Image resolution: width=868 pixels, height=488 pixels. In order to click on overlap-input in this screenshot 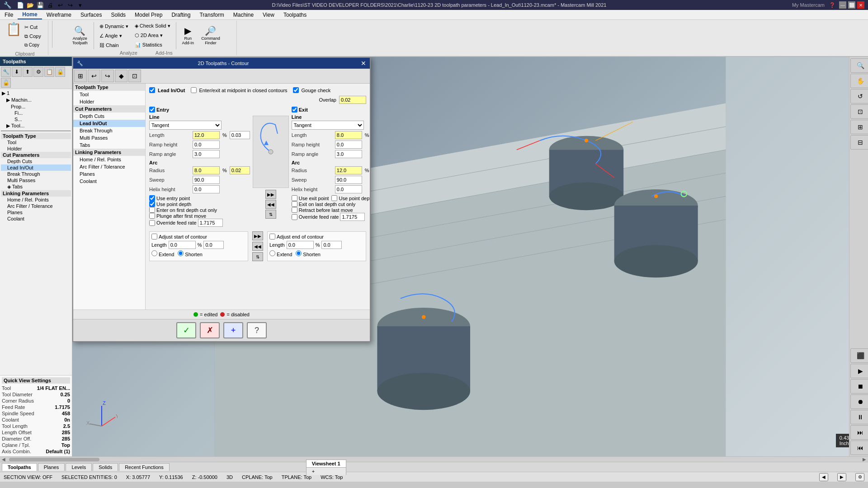, I will do `click(353, 100)`.